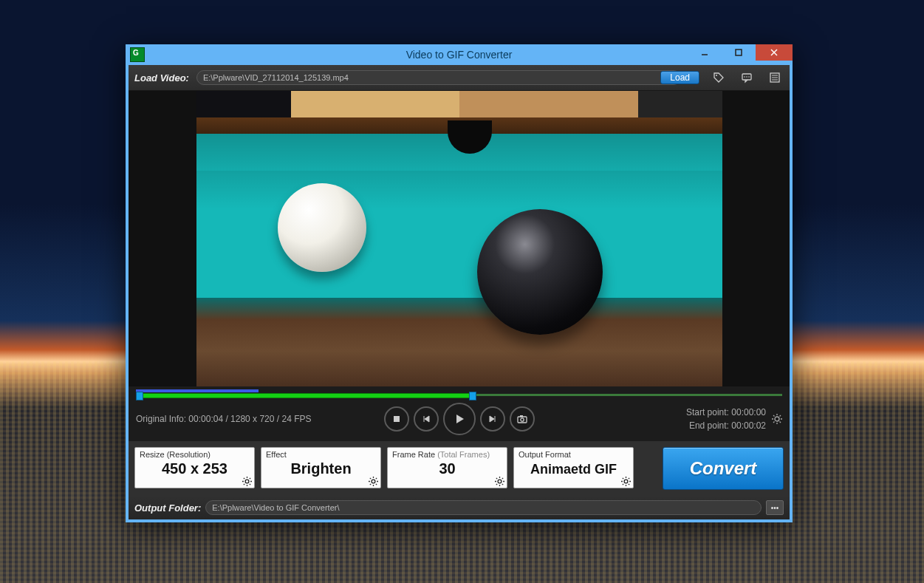 This screenshot has width=924, height=583. What do you see at coordinates (493, 419) in the screenshot?
I see `next-frame-button` at bounding box center [493, 419].